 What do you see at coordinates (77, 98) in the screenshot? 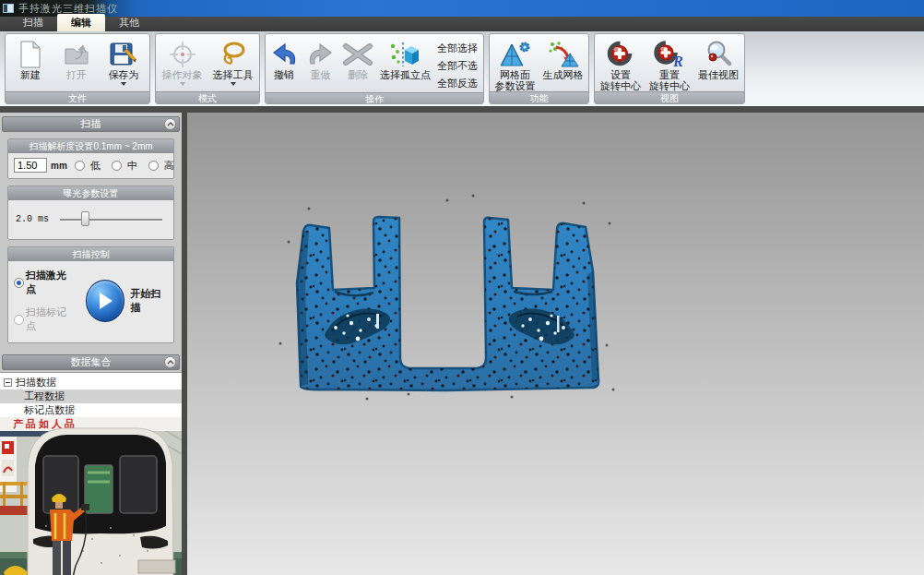
I see `group-caption-file: 文件` at bounding box center [77, 98].